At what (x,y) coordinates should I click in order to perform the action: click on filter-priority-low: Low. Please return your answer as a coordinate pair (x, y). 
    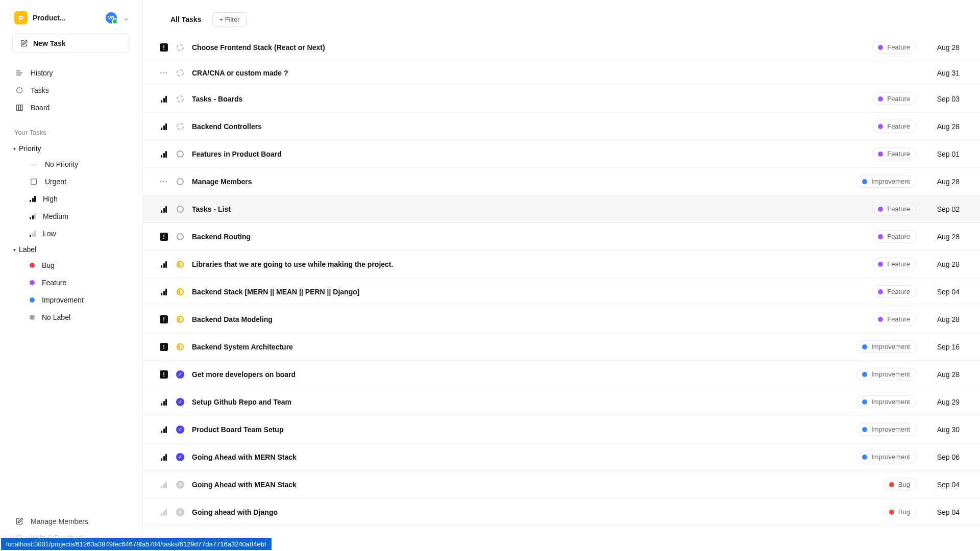
    Looking at the image, I should click on (71, 234).